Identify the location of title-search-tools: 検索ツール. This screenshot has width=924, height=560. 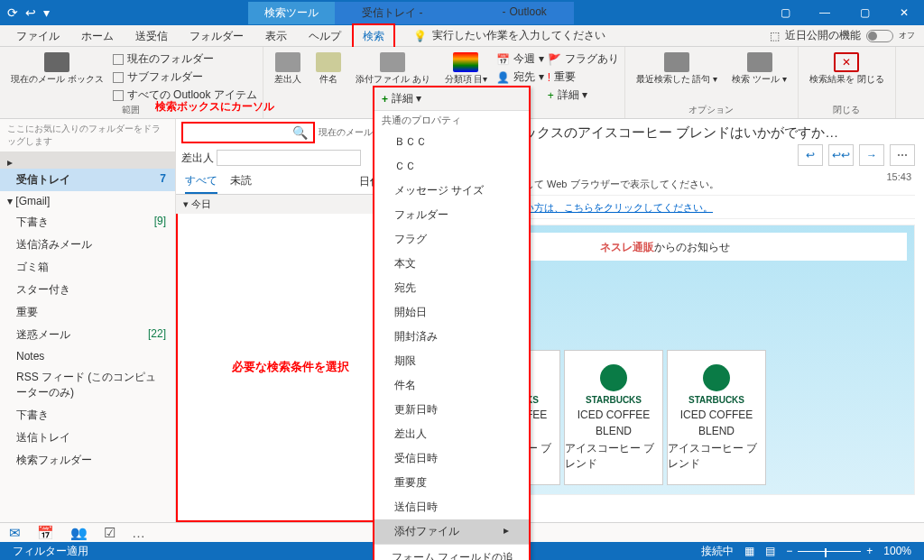
(291, 13).